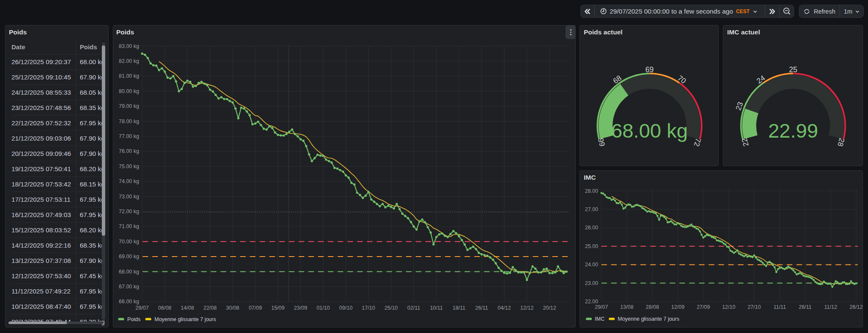  I want to click on svg-text: 25.00, so click(591, 246).